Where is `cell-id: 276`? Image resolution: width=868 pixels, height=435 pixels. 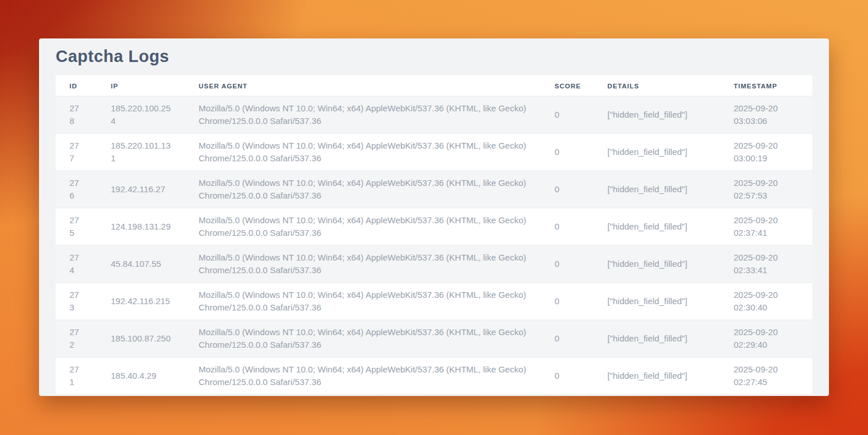
cell-id: 276 is located at coordinates (76, 189).